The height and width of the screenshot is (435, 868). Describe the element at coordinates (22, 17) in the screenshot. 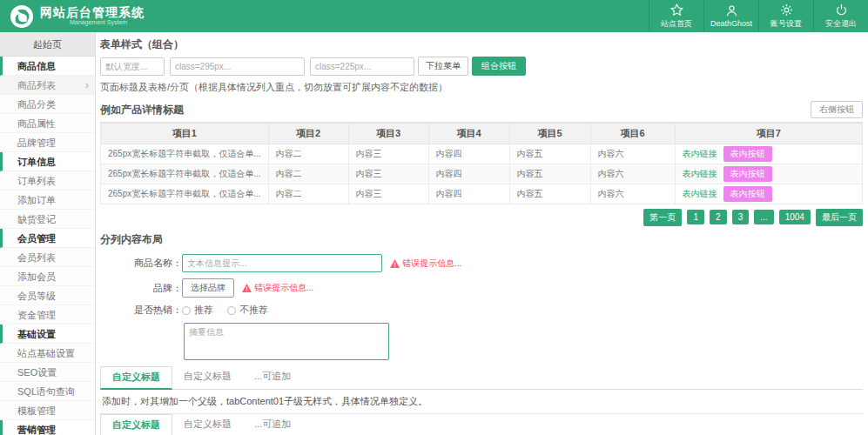

I see `logo-icon` at that location.